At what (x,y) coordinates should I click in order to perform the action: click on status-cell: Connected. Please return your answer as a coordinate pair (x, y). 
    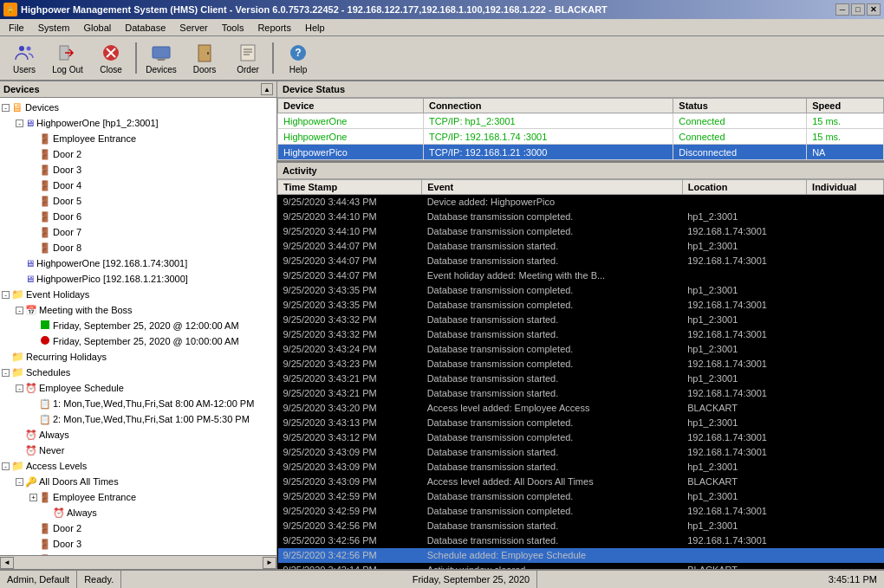
    Looking at the image, I should click on (740, 121).